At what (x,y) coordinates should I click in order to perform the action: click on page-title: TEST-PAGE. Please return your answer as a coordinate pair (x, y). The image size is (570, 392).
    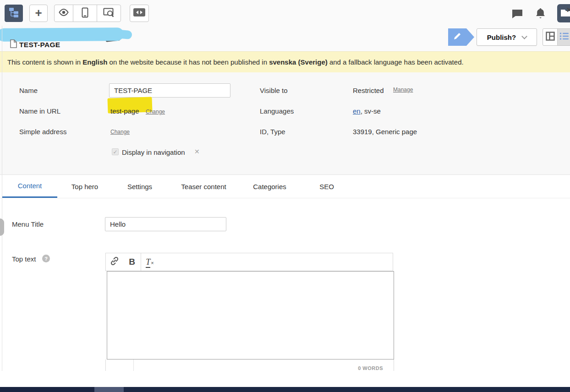
    Looking at the image, I should click on (39, 45).